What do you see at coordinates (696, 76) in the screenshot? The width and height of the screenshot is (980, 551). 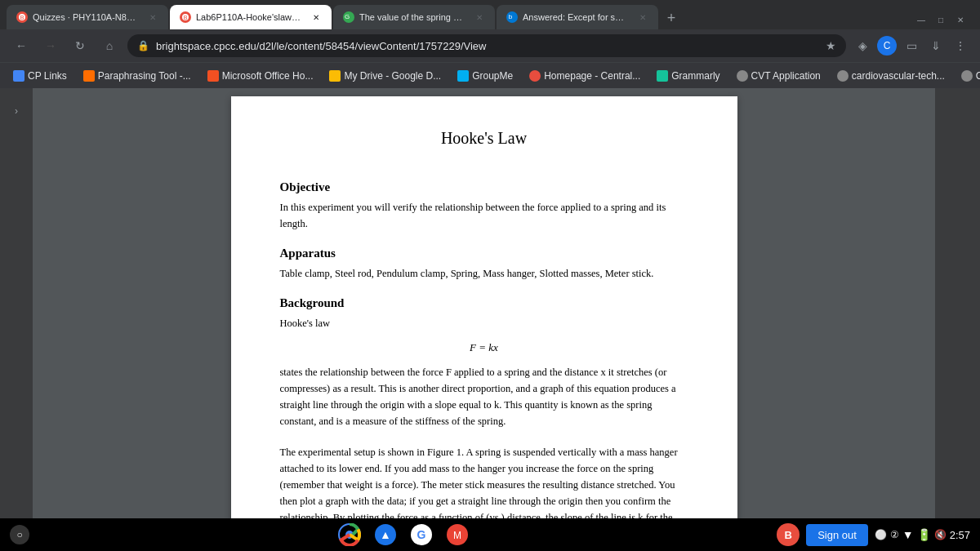 I see `bookmark-label-grammarly: Grammarly` at bounding box center [696, 76].